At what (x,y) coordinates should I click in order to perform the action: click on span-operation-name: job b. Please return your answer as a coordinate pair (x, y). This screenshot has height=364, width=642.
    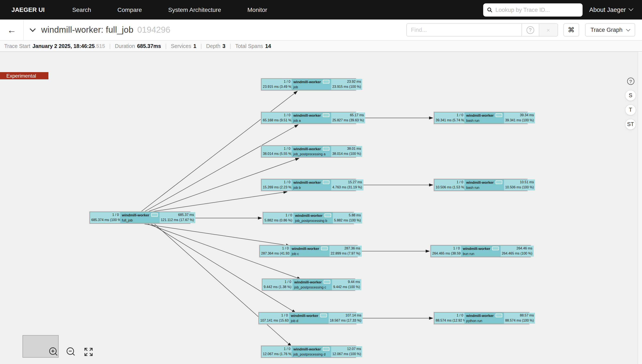
    Looking at the image, I should click on (311, 188).